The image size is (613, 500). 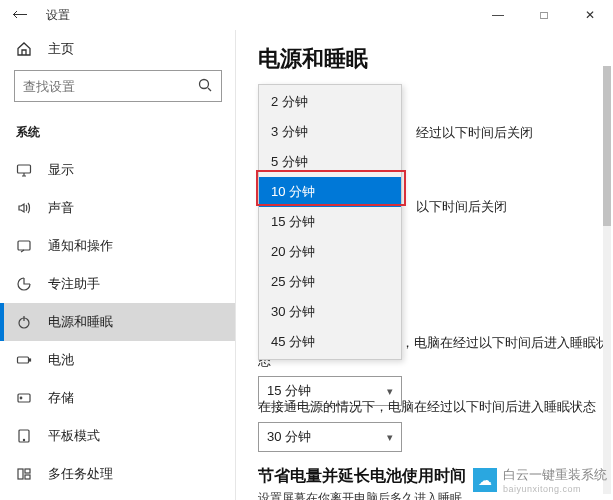 What do you see at coordinates (80, 246) in the screenshot?
I see `sidebar-item-label: 通知和操作` at bounding box center [80, 246].